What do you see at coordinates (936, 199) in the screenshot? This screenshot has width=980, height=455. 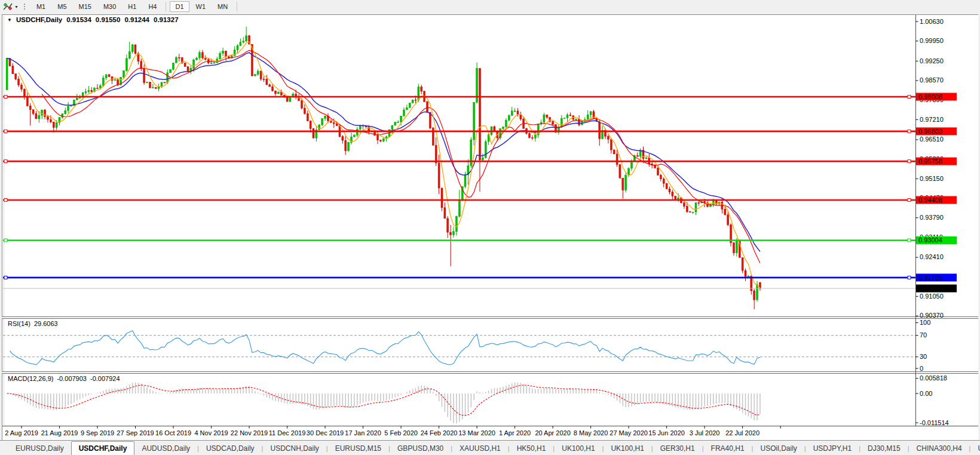 I see `price-label-0.94408: 0.94408` at bounding box center [936, 199].